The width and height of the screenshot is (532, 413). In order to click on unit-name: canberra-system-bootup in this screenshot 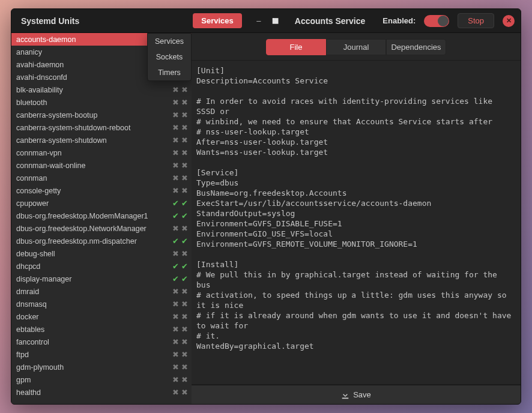, I will do `click(94, 115)`.